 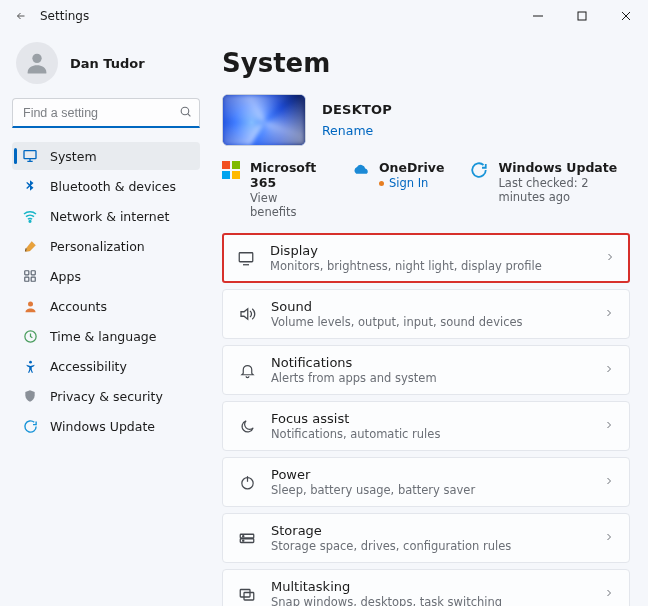 What do you see at coordinates (426, 120) in the screenshot?
I see `device-header: DESKTOP Rename` at bounding box center [426, 120].